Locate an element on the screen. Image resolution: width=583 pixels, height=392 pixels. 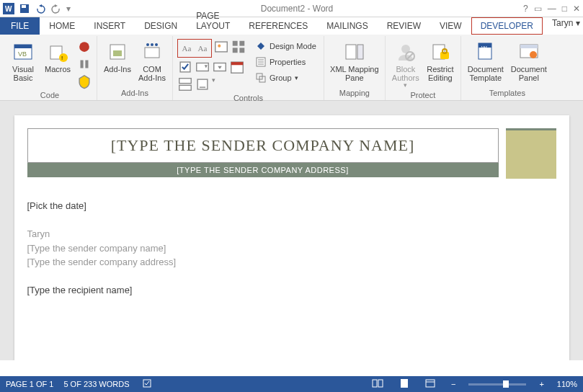
word-app-icon: W is located at coordinates (9, 9).